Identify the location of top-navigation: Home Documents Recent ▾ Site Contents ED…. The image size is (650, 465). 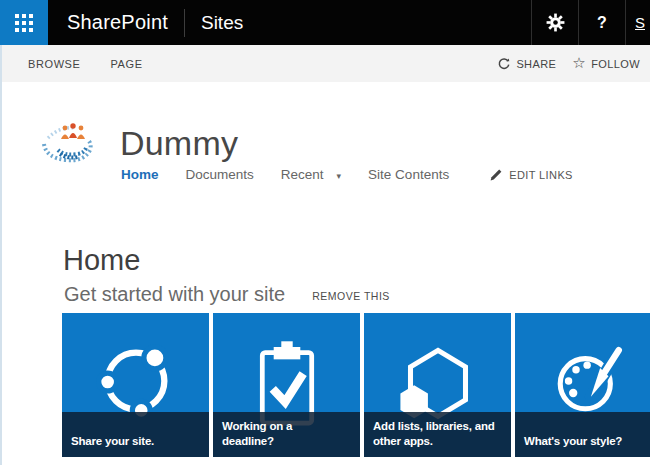
(347, 174).